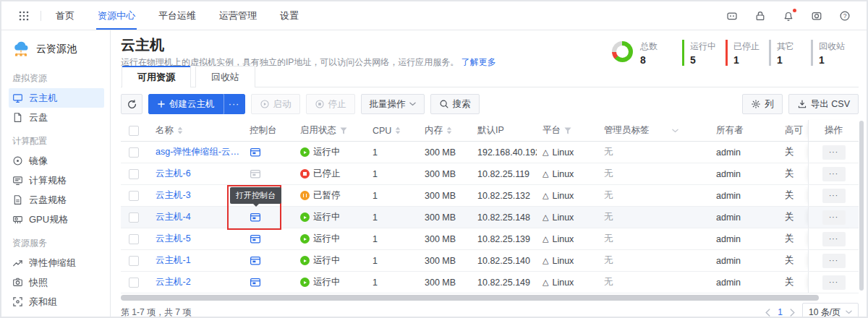 The width and height of the screenshot is (868, 318). What do you see at coordinates (289, 16) in the screenshot?
I see `nav-item-settings: 设置` at bounding box center [289, 16].